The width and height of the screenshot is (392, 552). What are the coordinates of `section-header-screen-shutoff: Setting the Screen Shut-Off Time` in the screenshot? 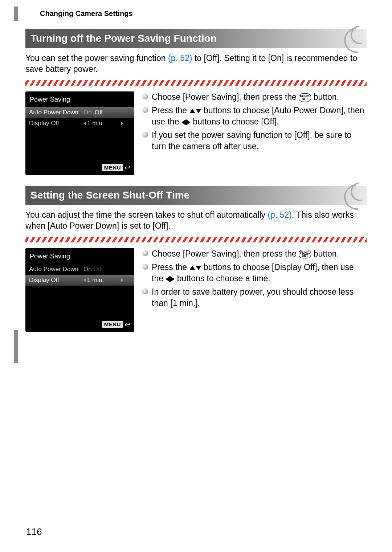 It's located at (196, 195).